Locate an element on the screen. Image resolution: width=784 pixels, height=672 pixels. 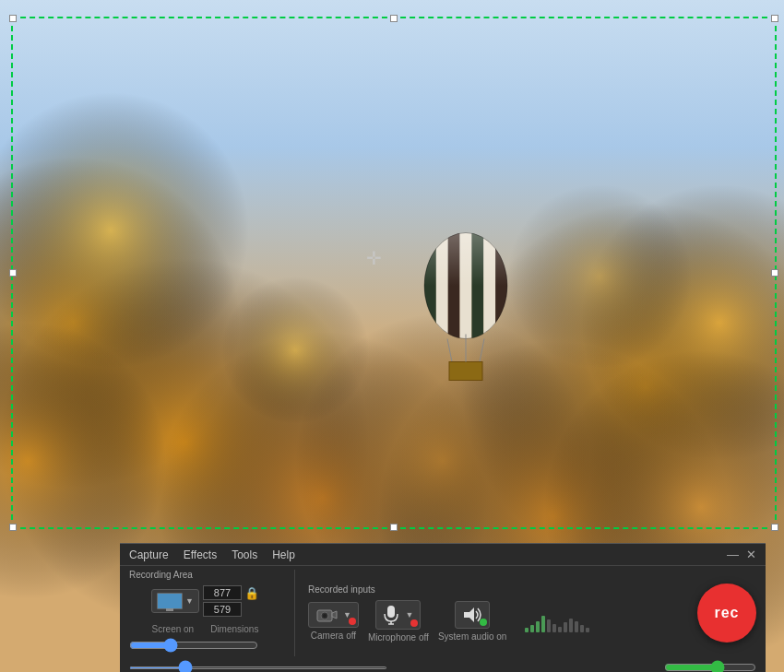
camera-button: ▼ is located at coordinates (334, 615).